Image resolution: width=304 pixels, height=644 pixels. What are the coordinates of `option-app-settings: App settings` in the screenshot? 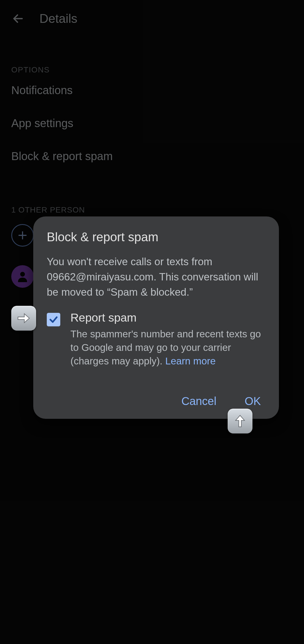 It's located at (152, 123).